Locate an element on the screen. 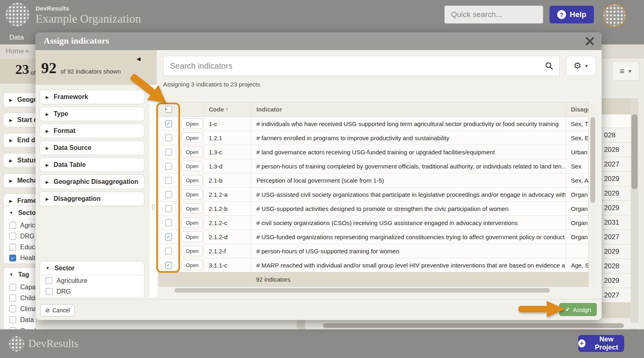 The height and width of the screenshot is (358, 644). disaggregation-column-header: Disaggre is located at coordinates (577, 109).